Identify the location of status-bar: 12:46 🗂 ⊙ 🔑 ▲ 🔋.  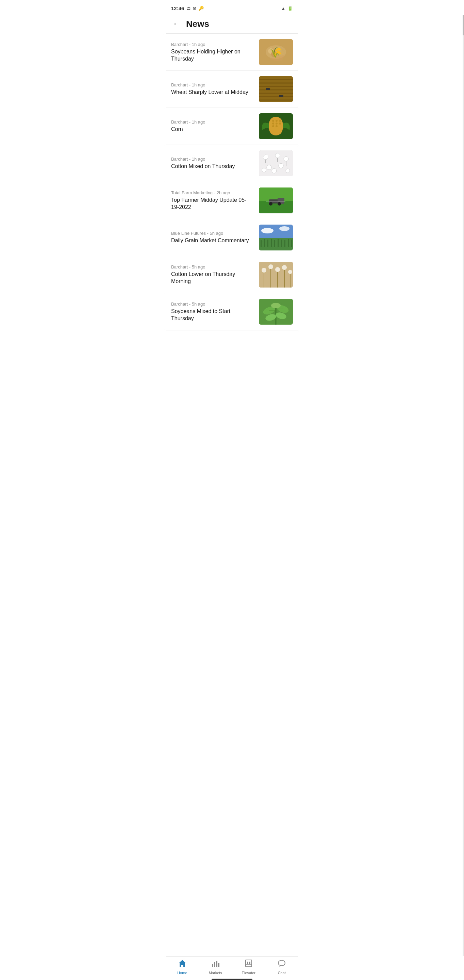
(232, 8).